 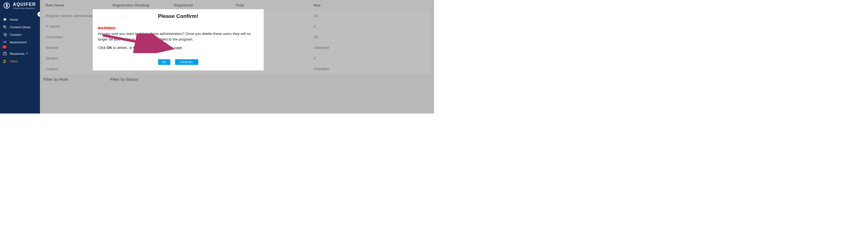 What do you see at coordinates (178, 62) in the screenshot?
I see `modal-button-row: OK CANCEL` at bounding box center [178, 62].